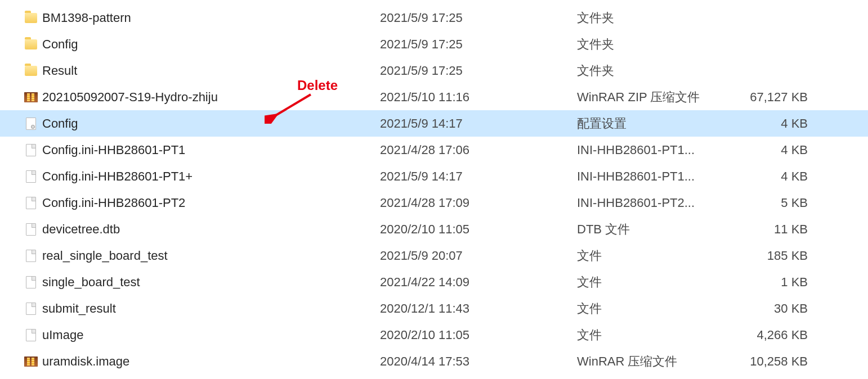  I want to click on file-date: 2021/5/10 11:16, so click(478, 97).